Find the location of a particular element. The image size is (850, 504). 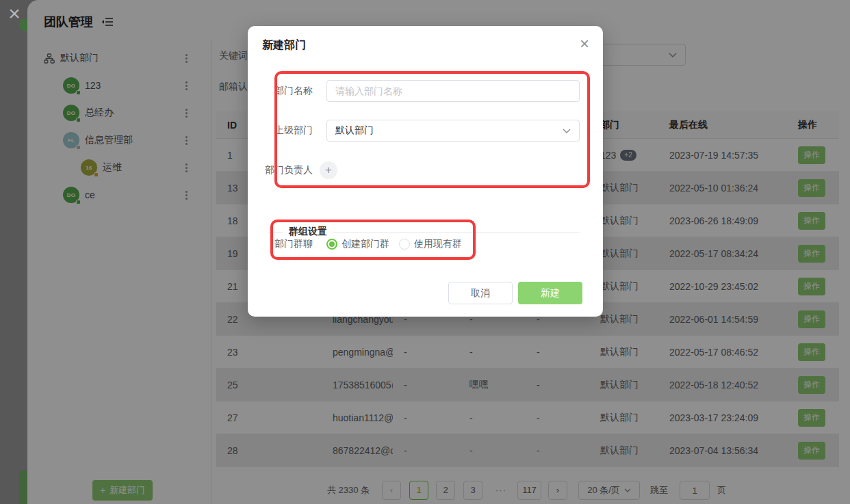

dept-name-label: 部门名称 is located at coordinates (283, 91).